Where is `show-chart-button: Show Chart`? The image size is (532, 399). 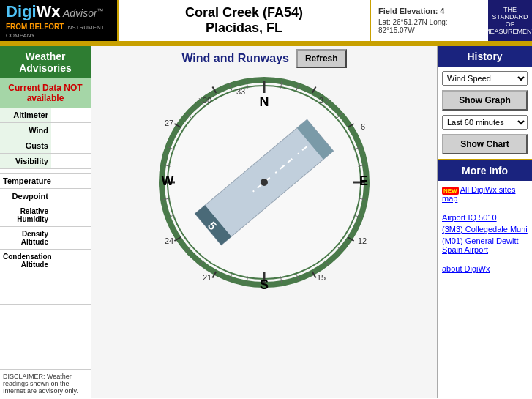
show-chart-button: Show Chart is located at coordinates (484, 144).